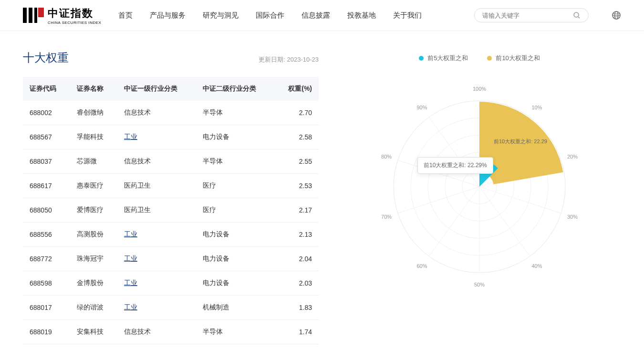 The image size is (644, 361). Describe the element at coordinates (444, 58) in the screenshot. I see `legend-top5: 前5大权重之和` at that location.